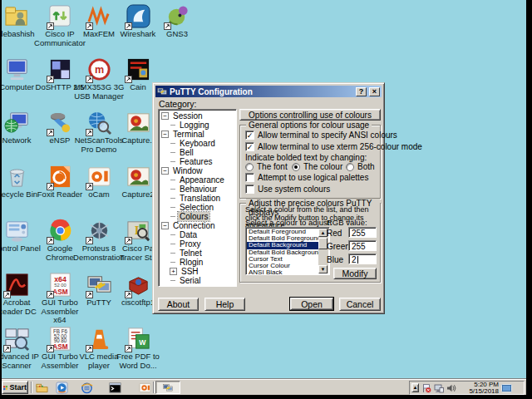  I want to click on putty-app-icon, so click(162, 91).